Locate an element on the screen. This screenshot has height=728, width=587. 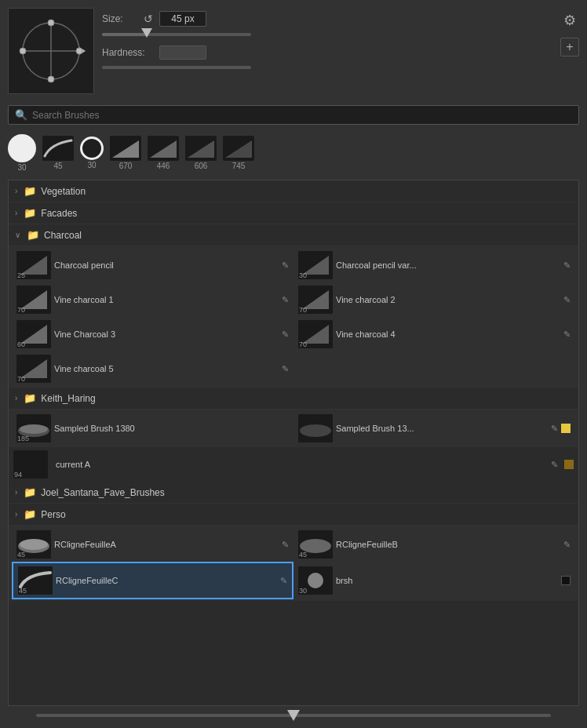
preset-circle: 30 is located at coordinates (22, 153).